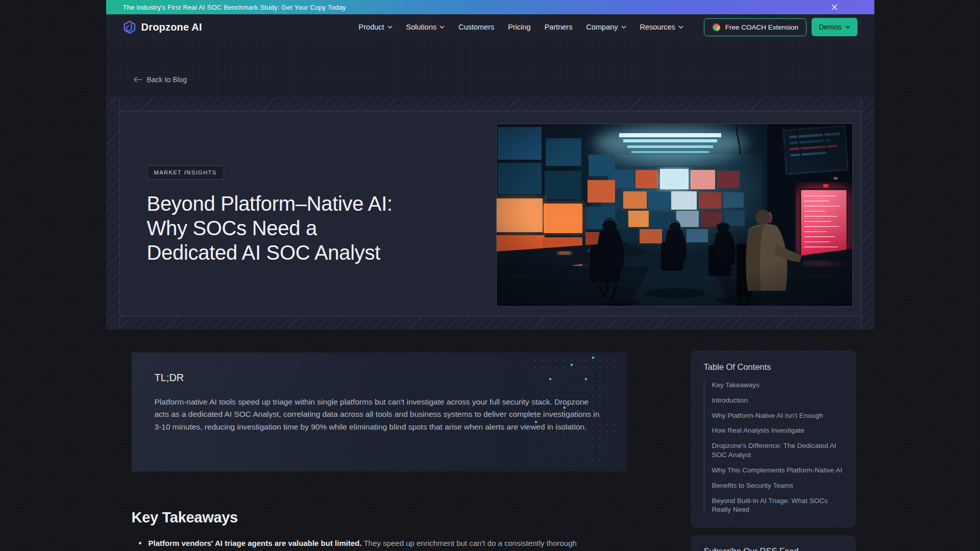  Describe the element at coordinates (777, 400) in the screenshot. I see `toc-item-introduction: Introduction` at that location.